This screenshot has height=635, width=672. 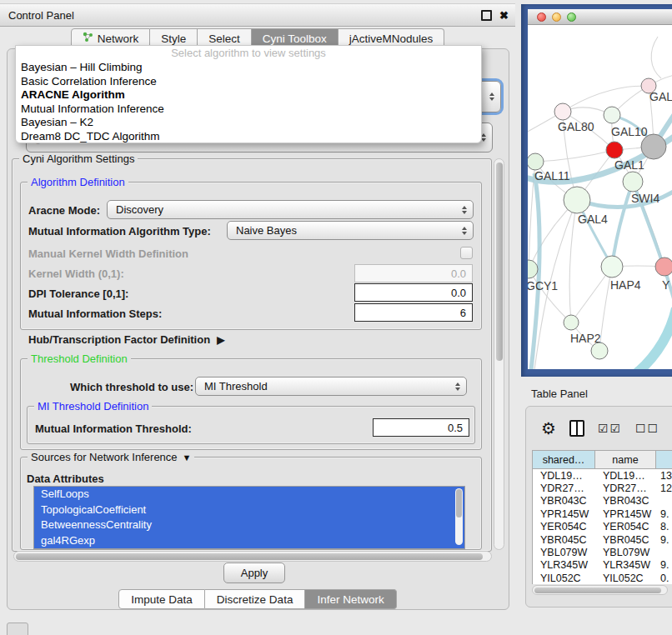 What do you see at coordinates (542, 17) in the screenshot?
I see `close-traffic-light-icon` at bounding box center [542, 17].